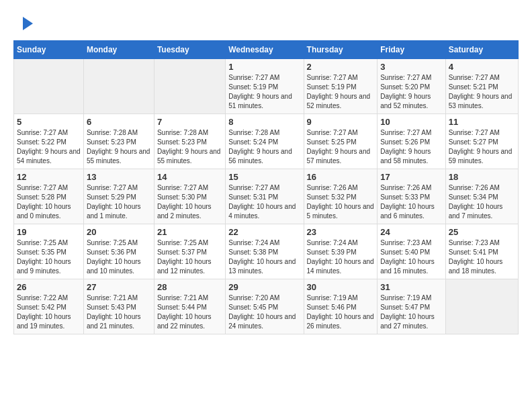 The height and width of the screenshot is (411, 532). What do you see at coordinates (411, 67) in the screenshot?
I see `day-number: 3` at bounding box center [411, 67].